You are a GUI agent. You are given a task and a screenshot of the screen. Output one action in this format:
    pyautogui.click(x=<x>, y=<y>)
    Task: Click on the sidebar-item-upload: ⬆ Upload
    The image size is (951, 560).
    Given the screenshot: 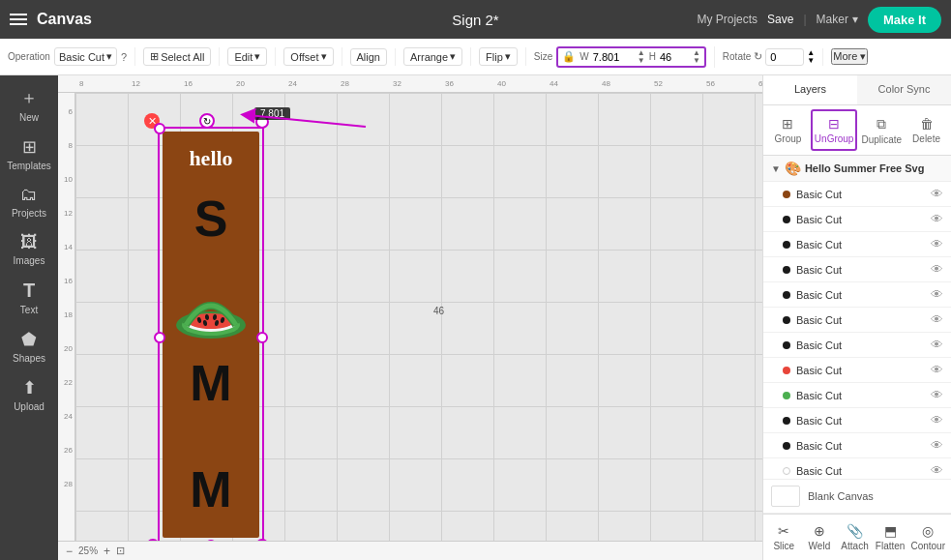 What is the action you would take?
    pyautogui.click(x=29, y=395)
    